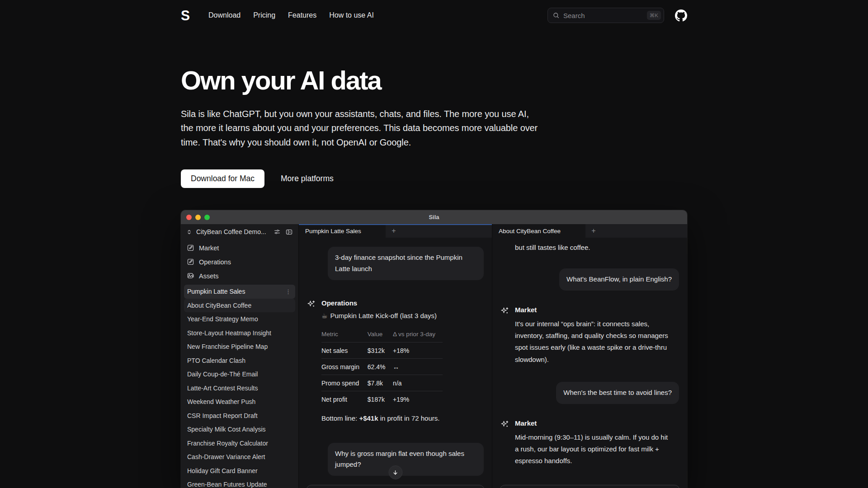 The height and width of the screenshot is (488, 868). Describe the element at coordinates (592, 449) in the screenshot. I see `assistant-text: Mid-morning (9:30–11) is usually calm. I…` at that location.